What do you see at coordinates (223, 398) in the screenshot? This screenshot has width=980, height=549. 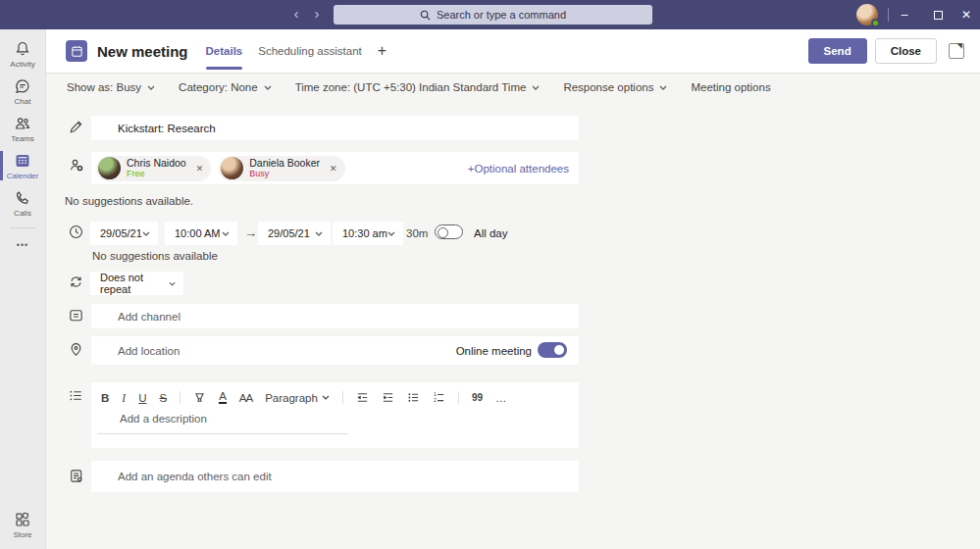 I see `font-color-button: A` at bounding box center [223, 398].